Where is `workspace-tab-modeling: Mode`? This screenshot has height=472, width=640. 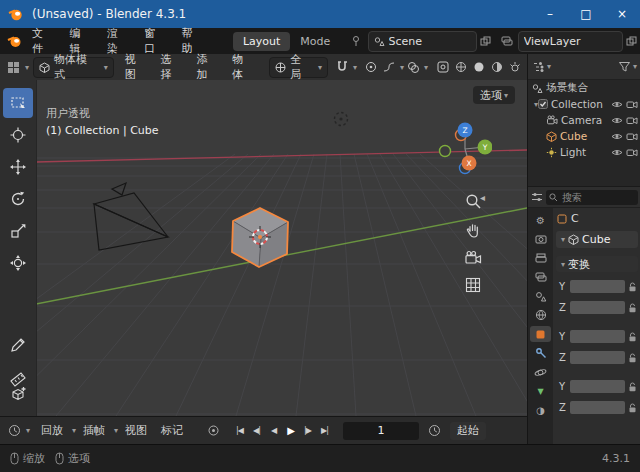 workspace-tab-modeling: Mode is located at coordinates (314, 42).